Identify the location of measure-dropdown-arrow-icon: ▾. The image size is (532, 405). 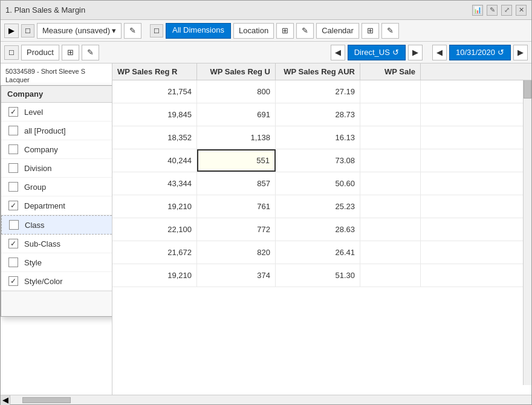
(114, 30).